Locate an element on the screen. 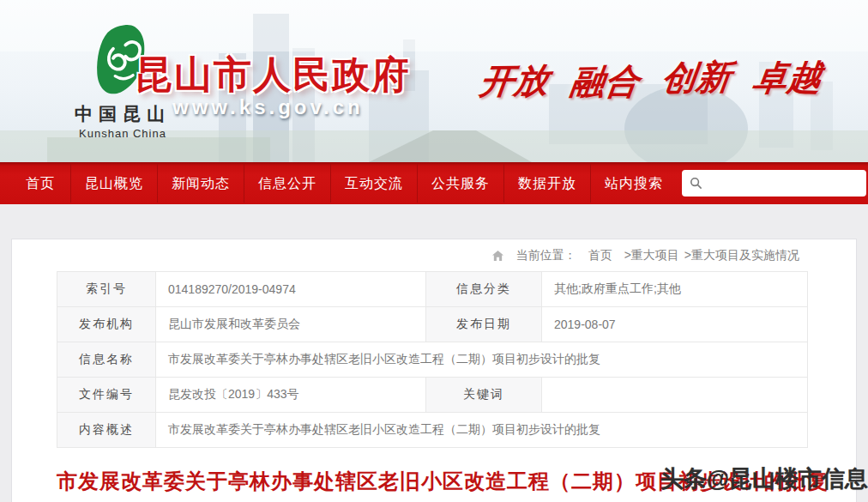  document-number-label: 文件编号 is located at coordinates (106, 395).